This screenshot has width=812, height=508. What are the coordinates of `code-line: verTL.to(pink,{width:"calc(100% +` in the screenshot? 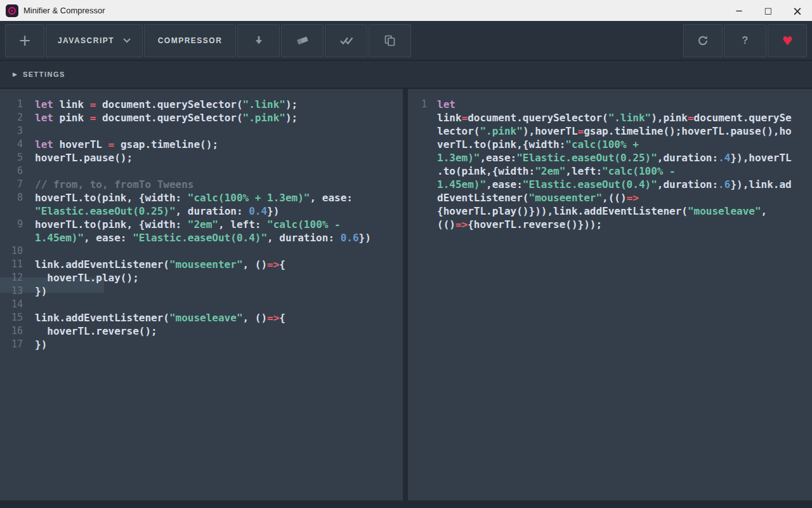 It's located at (533, 145).